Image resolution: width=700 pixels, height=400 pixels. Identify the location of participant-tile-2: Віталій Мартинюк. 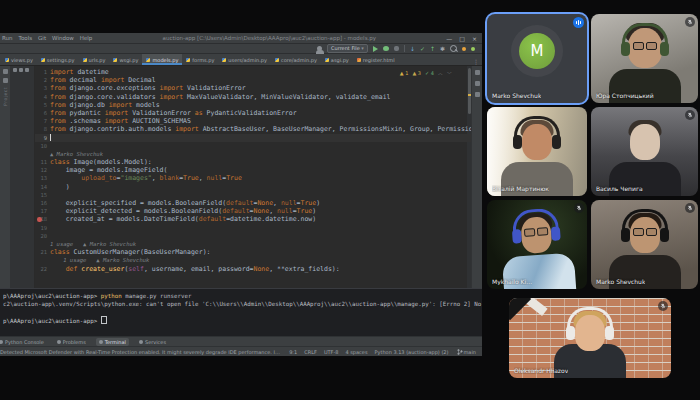
(537, 152).